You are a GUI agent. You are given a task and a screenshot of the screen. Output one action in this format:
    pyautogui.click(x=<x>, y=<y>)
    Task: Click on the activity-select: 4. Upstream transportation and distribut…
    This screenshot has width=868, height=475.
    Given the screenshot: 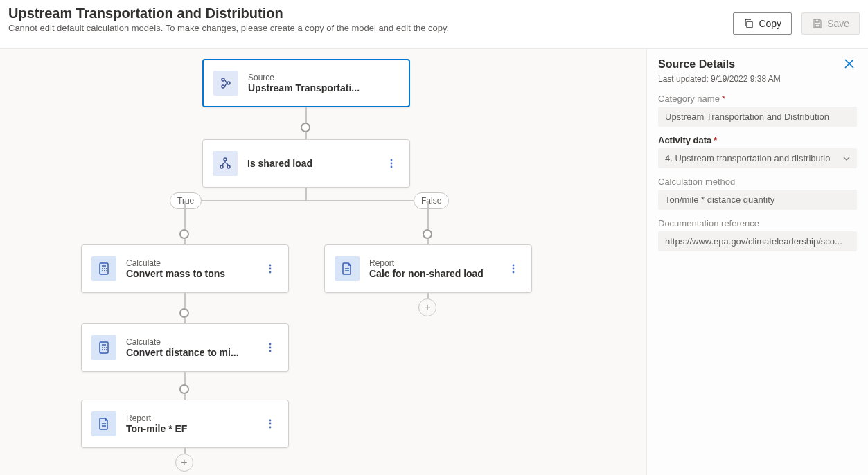 What is the action you would take?
    pyautogui.click(x=758, y=158)
    